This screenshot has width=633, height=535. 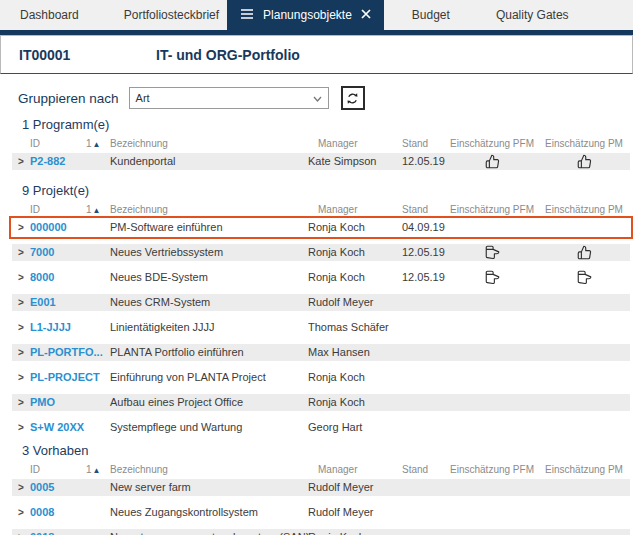 I want to click on tab-portfoliosteckbrief: Portfoliosteckbrief, so click(x=172, y=15).